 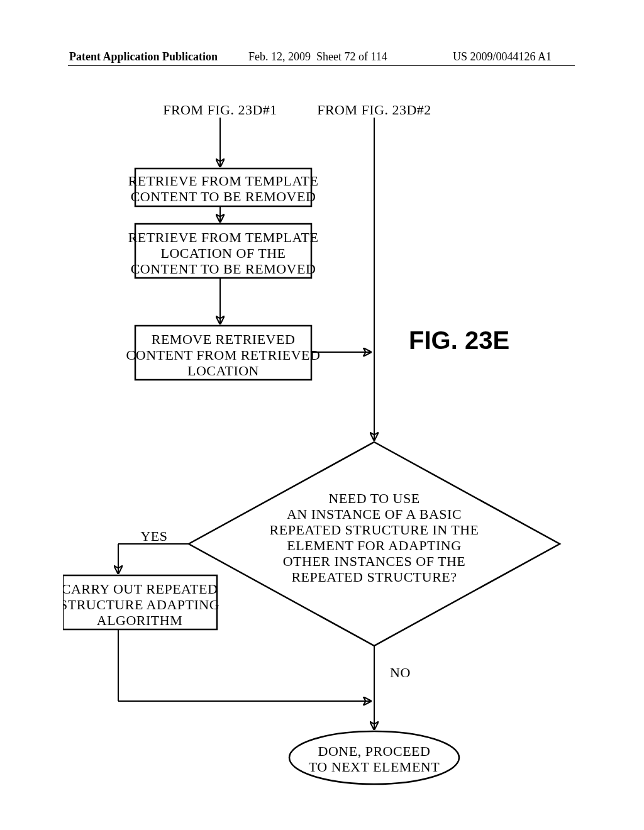 I want to click on header-publication: Patent Application Publication, so click(x=143, y=57).